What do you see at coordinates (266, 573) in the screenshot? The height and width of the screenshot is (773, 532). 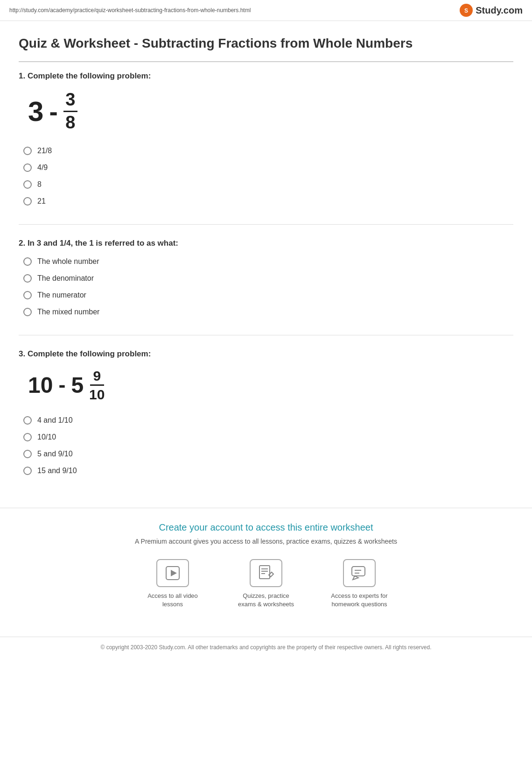 I see `quiz-icon-box` at bounding box center [266, 573].